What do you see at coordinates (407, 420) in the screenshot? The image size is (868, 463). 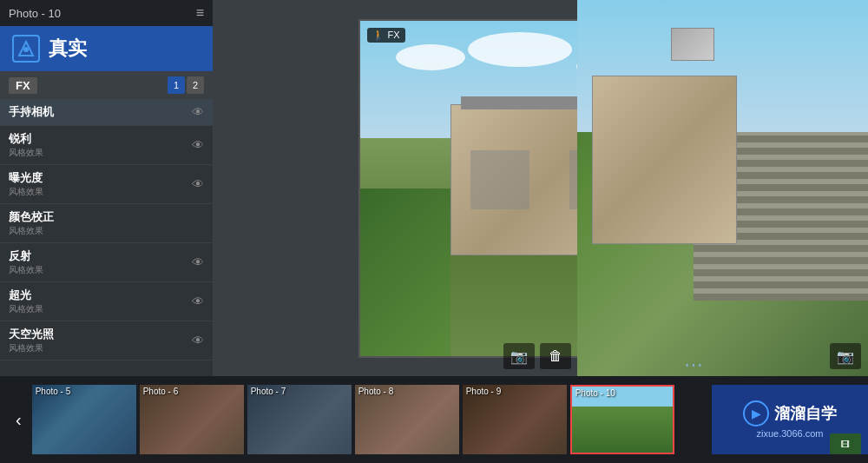 I see `thumbnail-photo8: Photo - 8` at bounding box center [407, 420].